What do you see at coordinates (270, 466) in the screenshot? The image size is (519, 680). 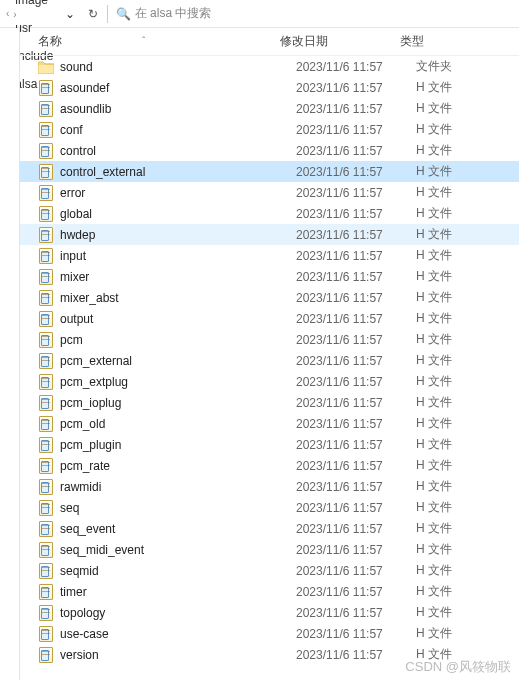 I see `file-row: pcm_rate2023/11/6 11:57H 文件` at bounding box center [270, 466].